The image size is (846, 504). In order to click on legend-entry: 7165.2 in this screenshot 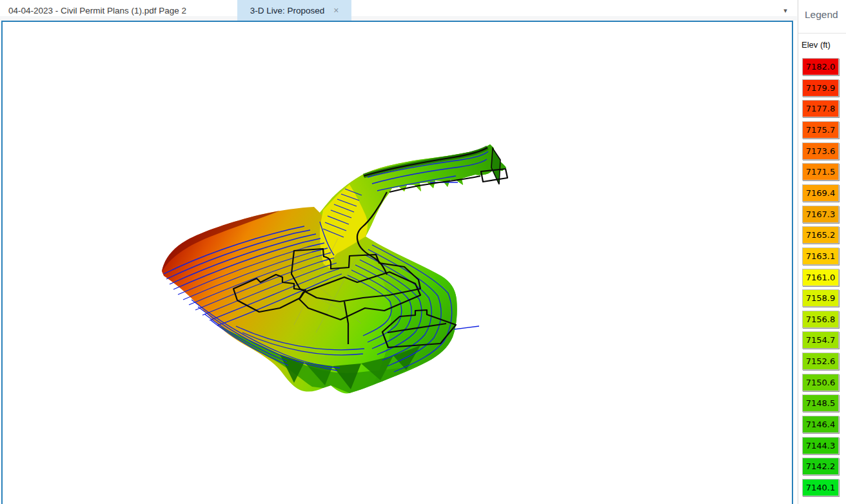, I will do `click(820, 235)`.